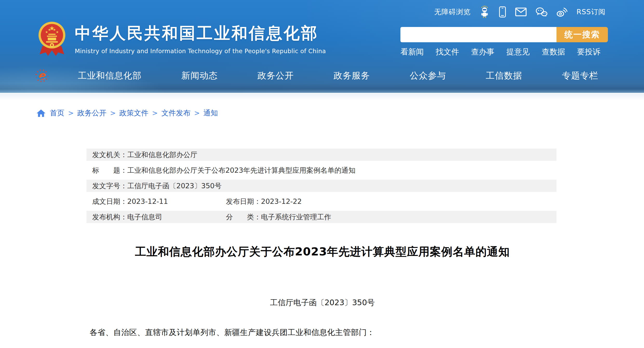  What do you see at coordinates (42, 76) in the screenshot?
I see `miit-e-logo-icon: e` at bounding box center [42, 76].